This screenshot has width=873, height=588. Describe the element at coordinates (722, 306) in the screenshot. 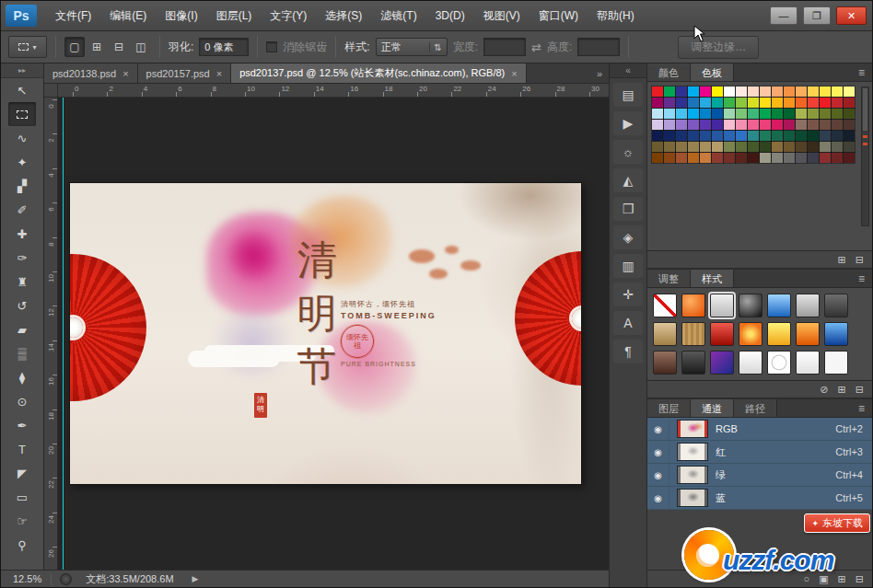

I see `style-thumb-gray-rounded` at that location.